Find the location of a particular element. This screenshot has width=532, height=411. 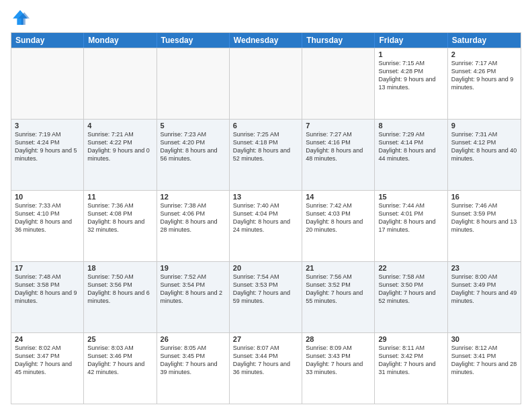

cell-info: Sunrise: 8:03 AM Sunset: 3:46 PM Dayligh… is located at coordinates (120, 360).